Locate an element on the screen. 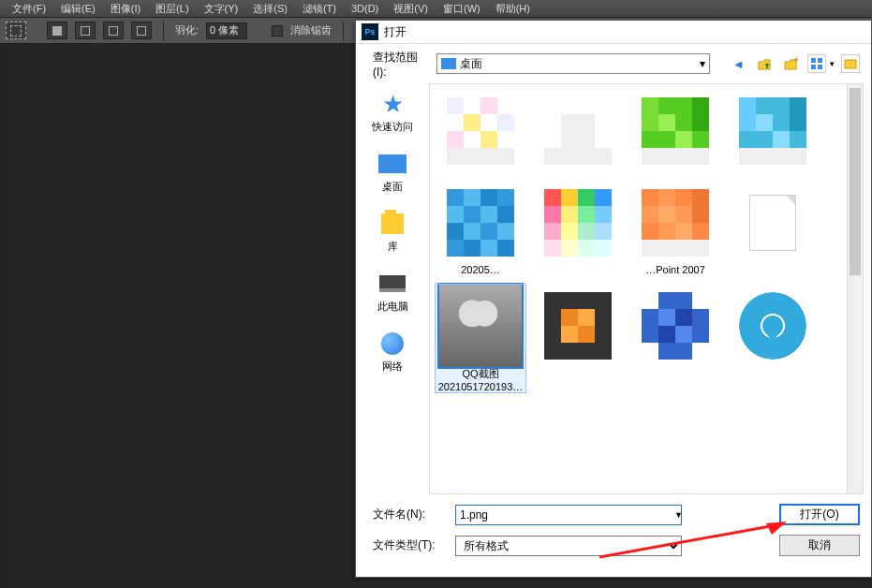 Image resolution: width=872 pixels, height=588 pixels. place-desktop: 桌面 is located at coordinates (392, 172).